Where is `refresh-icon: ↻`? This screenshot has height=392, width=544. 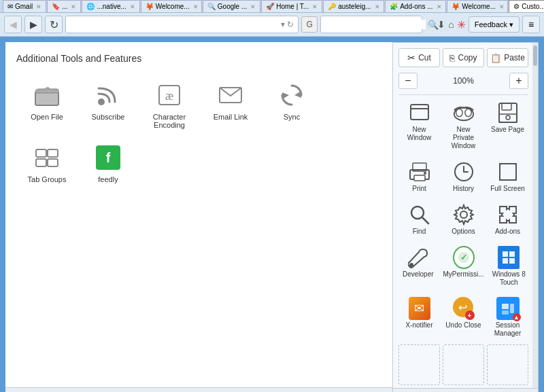 refresh-icon: ↻ is located at coordinates (290, 24).